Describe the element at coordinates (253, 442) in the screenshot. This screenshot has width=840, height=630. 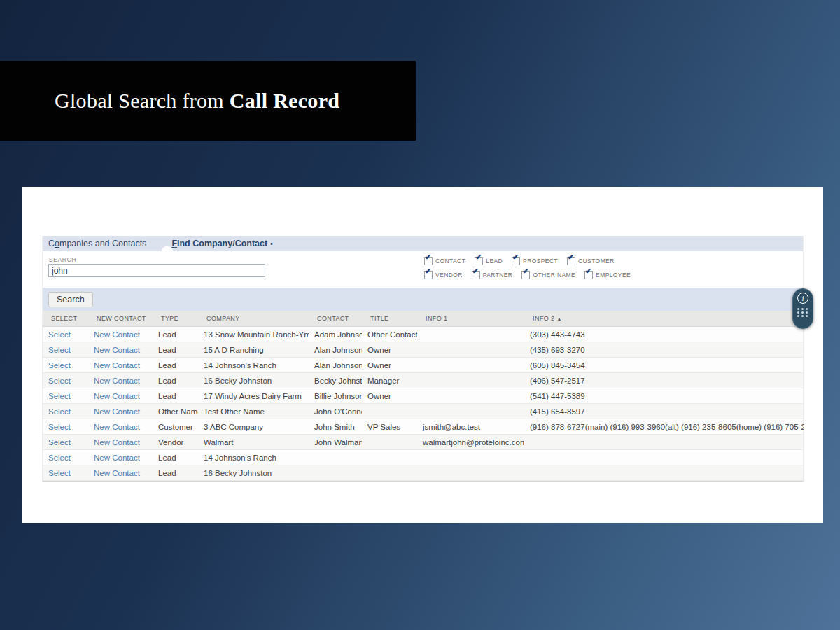
I see `cell-company: Walmart` at that location.